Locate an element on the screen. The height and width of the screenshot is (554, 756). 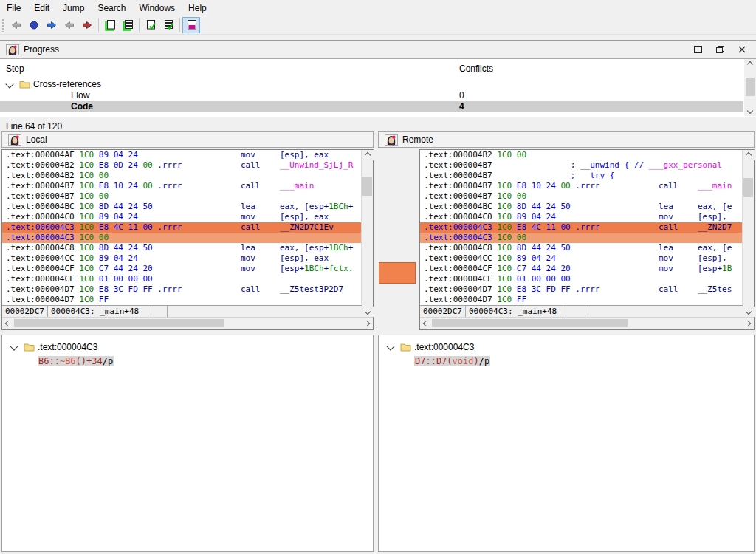
menu-jump: Jump is located at coordinates (74, 8).